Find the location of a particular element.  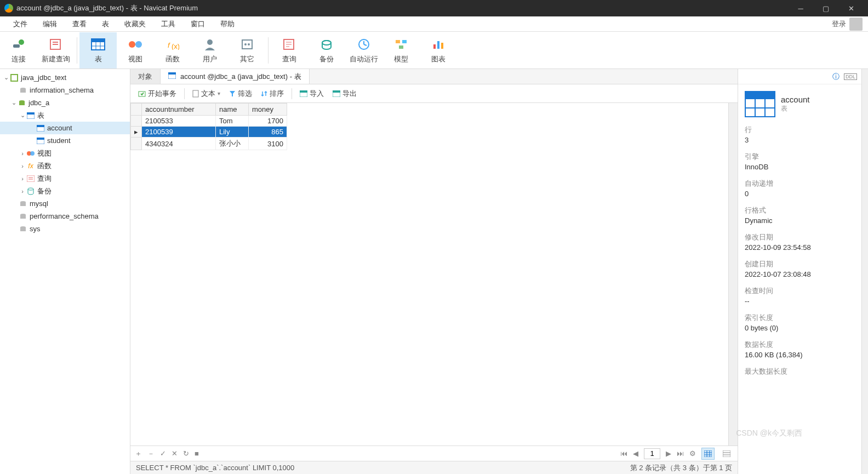

table-row: ▸2100539Lily865 is located at coordinates (209, 132).